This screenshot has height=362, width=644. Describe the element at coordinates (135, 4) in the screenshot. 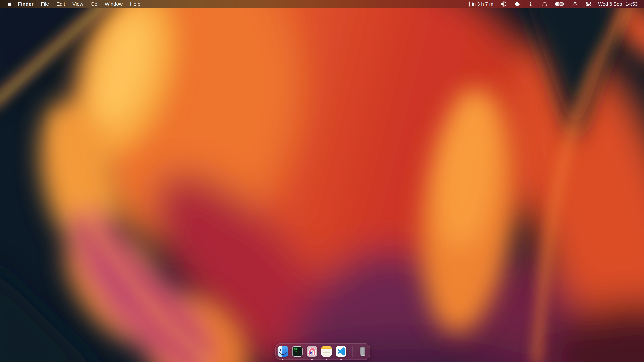

I see `menu-help: Help` at that location.